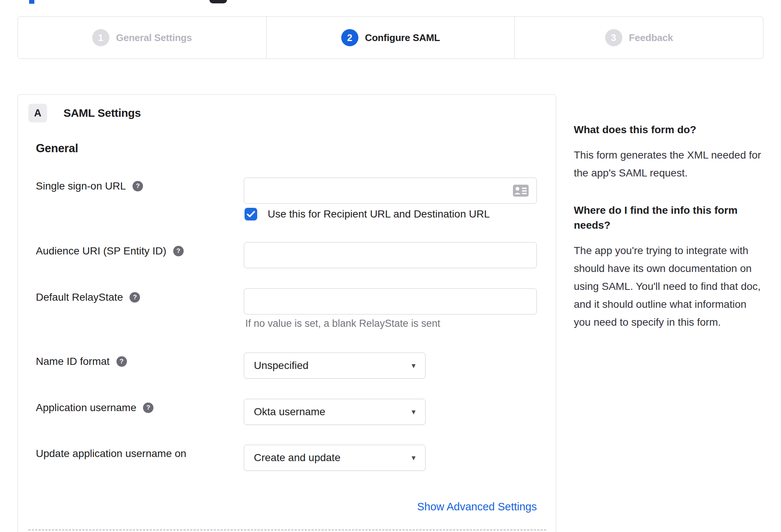  I want to click on show-advanced-settings-link: Show Advanced Settings, so click(390, 507).